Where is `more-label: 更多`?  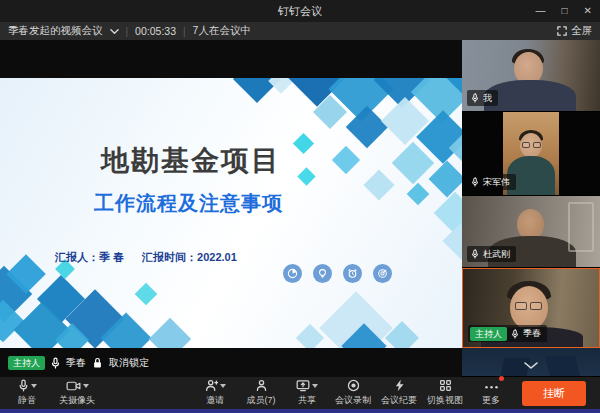 more-label: 更多 is located at coordinates (491, 400).